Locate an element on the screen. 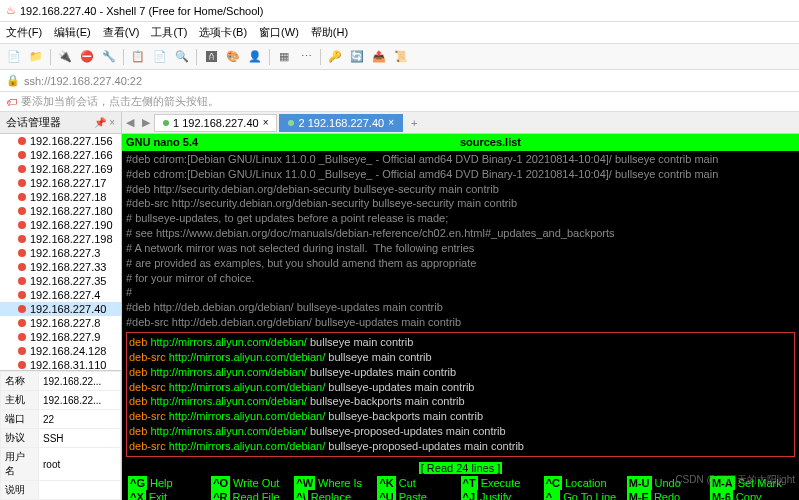 This screenshot has width=799, height=500. file-line: #deb http://deb.debian.org/debian/ bulls… is located at coordinates (460, 308).